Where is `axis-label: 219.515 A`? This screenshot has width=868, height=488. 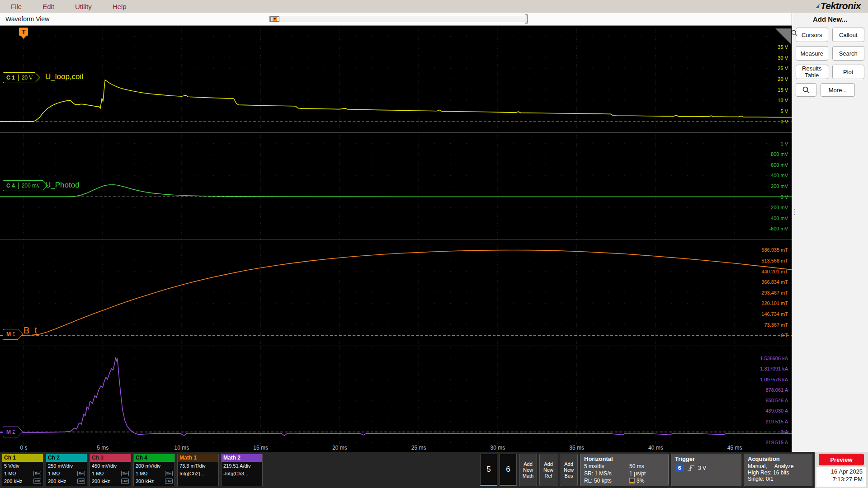 axis-label: 219.515 A is located at coordinates (777, 422).